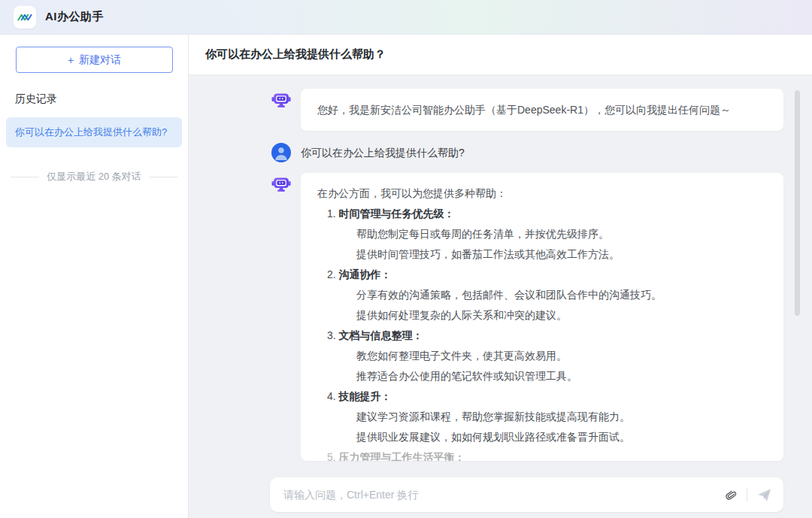  Describe the element at coordinates (542, 316) in the screenshot. I see `reply-item-2-sub-2: 提供如何处理复杂的人际关系和冲突的建议。` at that location.